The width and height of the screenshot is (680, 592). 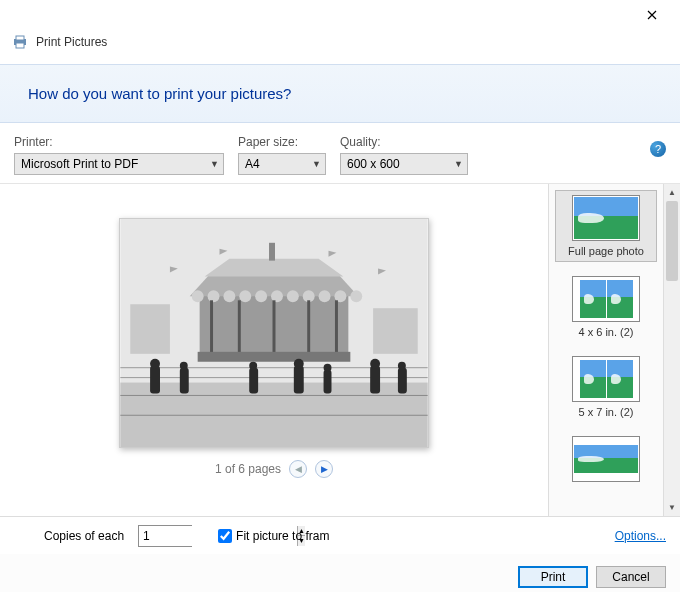 What do you see at coordinates (324, 469) in the screenshot?
I see `next-page-button: ▶` at bounding box center [324, 469].